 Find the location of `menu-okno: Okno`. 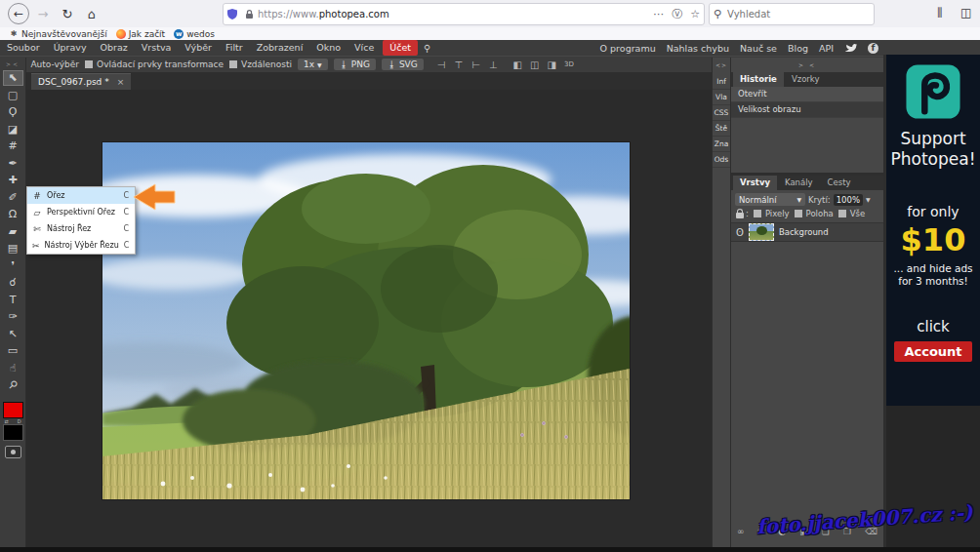

menu-okno: Okno is located at coordinates (328, 48).